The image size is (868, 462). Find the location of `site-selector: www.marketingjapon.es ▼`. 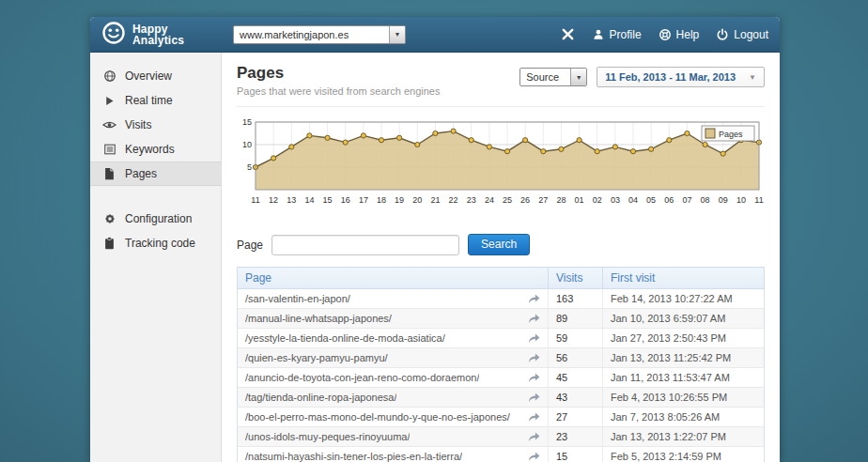

site-selector: www.marketingjapon.es ▼ is located at coordinates (319, 35).